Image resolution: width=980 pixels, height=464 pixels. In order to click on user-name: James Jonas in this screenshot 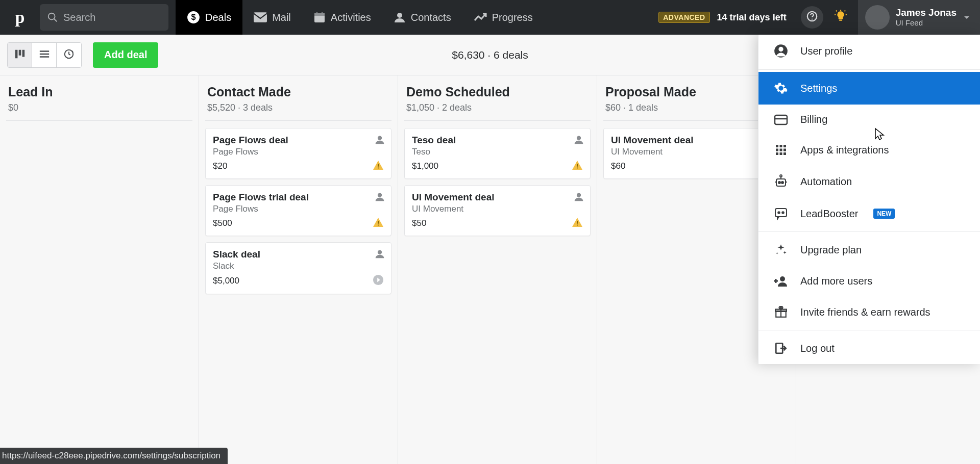, I will do `click(926, 13)`.